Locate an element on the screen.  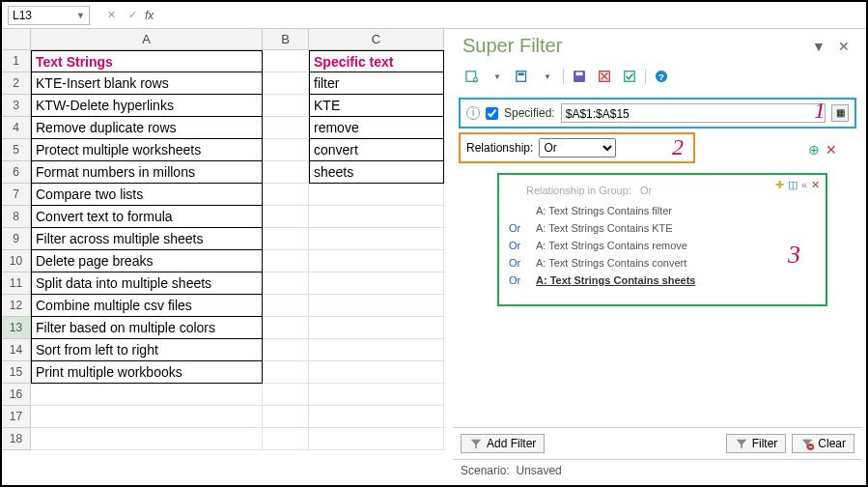
select-all-corner is located at coordinates (16, 40).